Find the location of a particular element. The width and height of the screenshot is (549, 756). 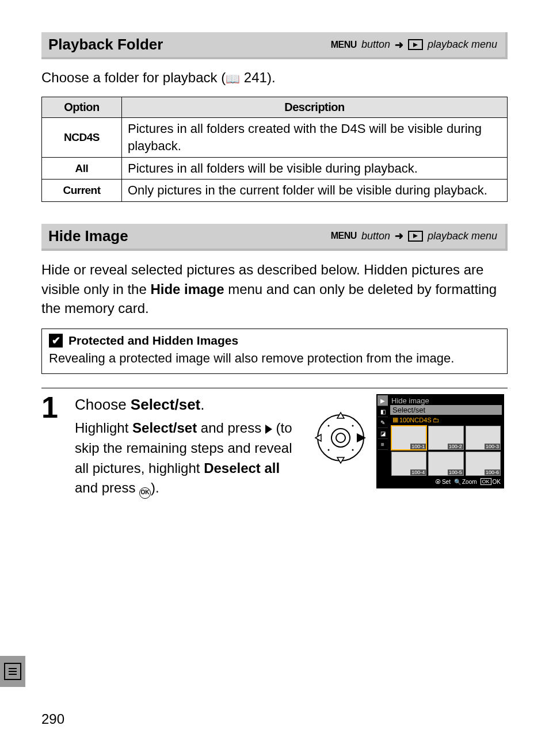

camera-screen: ▶ ◧ ✎ ◪ ≡ Hide image Select/set ▦ 100NCD… is located at coordinates (440, 441).